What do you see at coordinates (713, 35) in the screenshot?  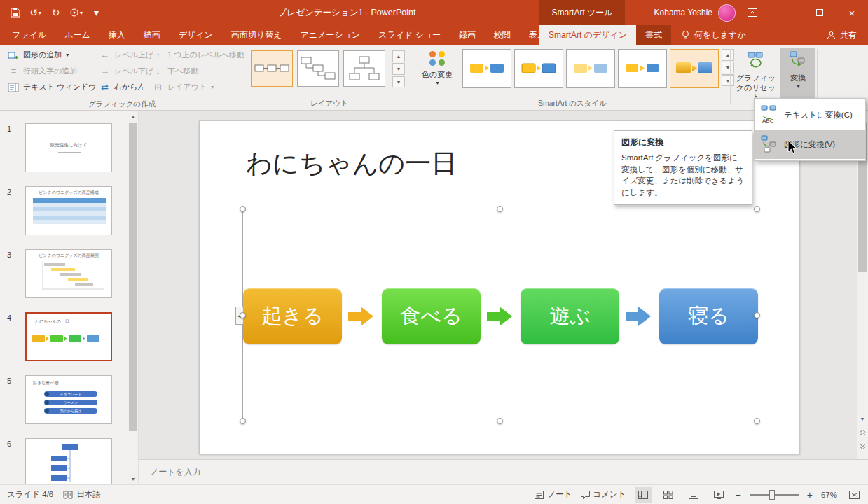 I see `tell-me-box: 何をしますか` at bounding box center [713, 35].